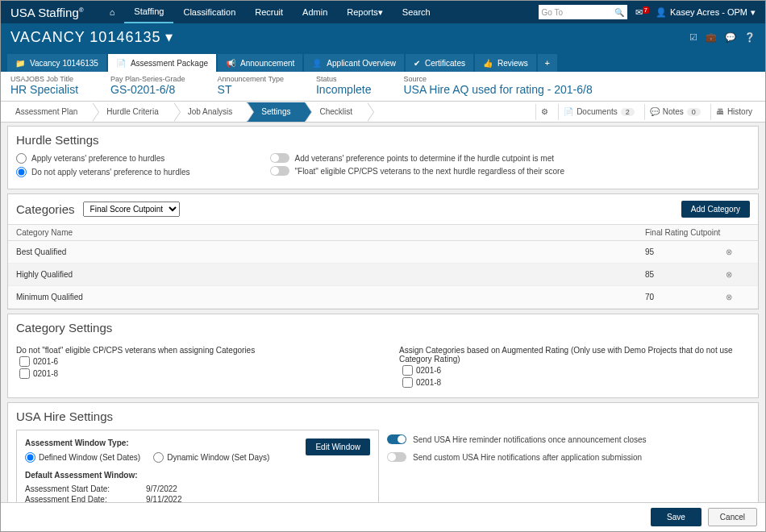 Image resolution: width=766 pixels, height=532 pixels. Describe the element at coordinates (132, 112) in the screenshot. I see `subtab-hurdle-criteria: Hurdle Criteria` at that location.